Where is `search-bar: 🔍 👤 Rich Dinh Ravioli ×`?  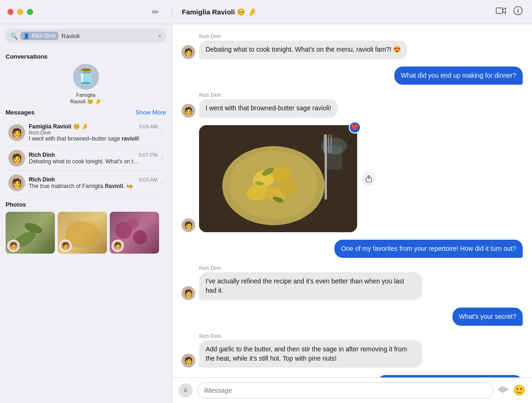
search-bar: 🔍 👤 Rich Dinh Ravioli × is located at coordinates (86, 36).